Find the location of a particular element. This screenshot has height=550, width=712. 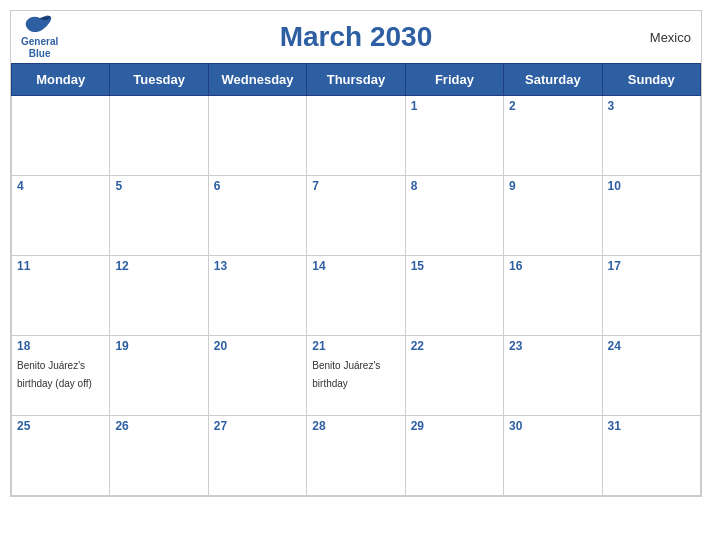

week-row-2: 11121314151617 is located at coordinates (356, 296).